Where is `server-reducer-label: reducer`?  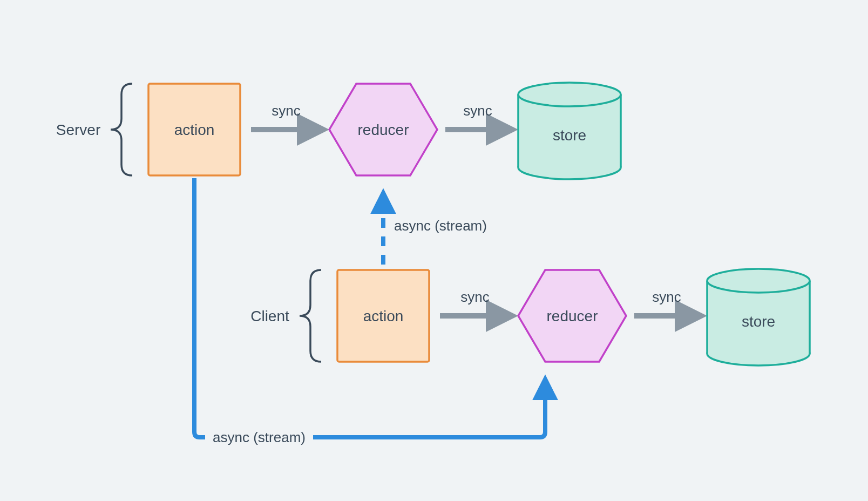 server-reducer-label: reducer is located at coordinates (383, 130).